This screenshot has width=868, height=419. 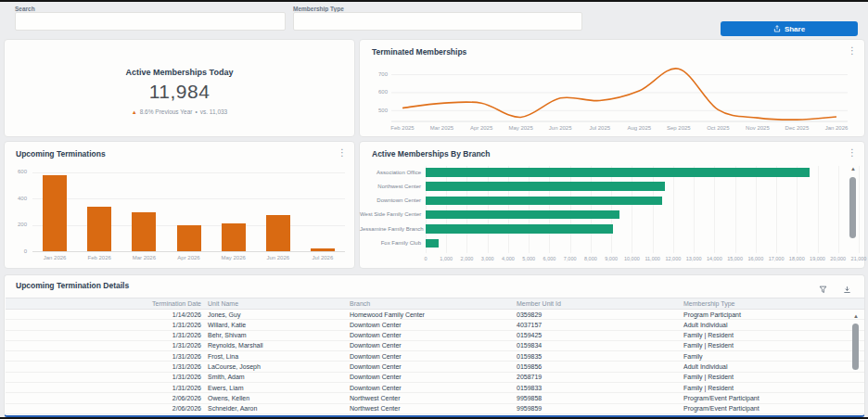 I want to click on x-axis-tick-label: 20,000, so click(x=838, y=259).